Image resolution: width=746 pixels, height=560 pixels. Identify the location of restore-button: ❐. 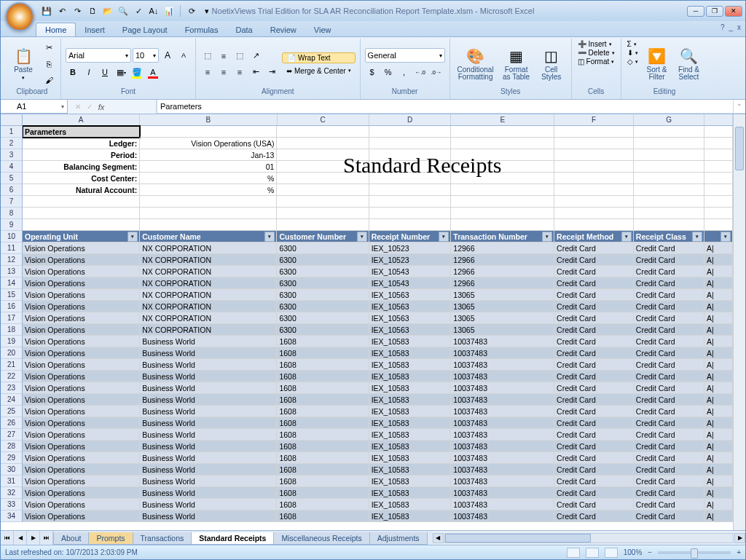
(715, 12).